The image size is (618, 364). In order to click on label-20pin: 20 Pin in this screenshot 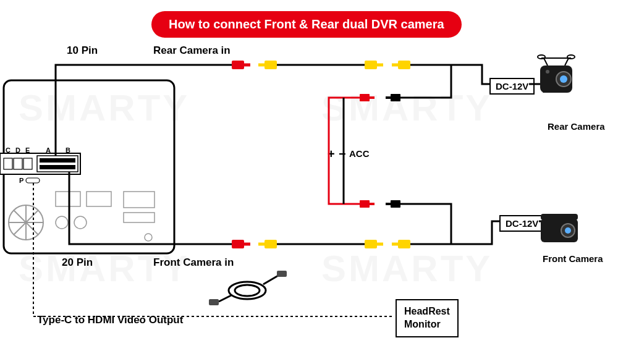, I will do `click(77, 263)`.